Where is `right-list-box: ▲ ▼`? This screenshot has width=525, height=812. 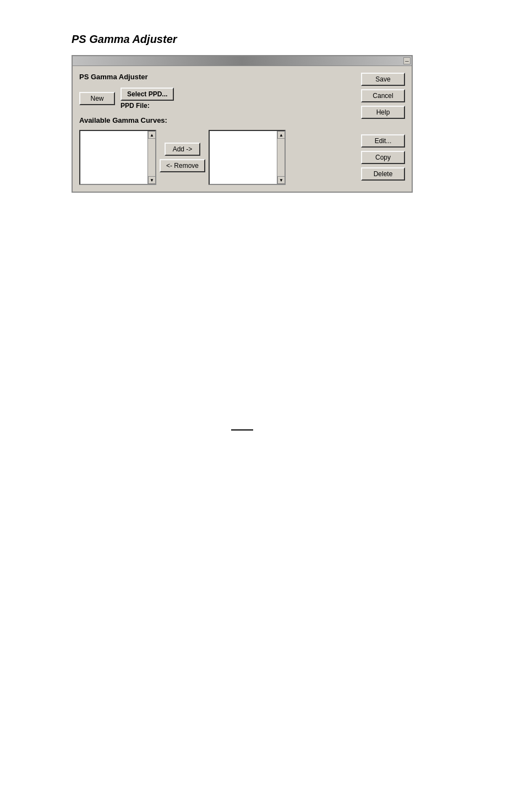 right-list-box: ▲ ▼ is located at coordinates (247, 157).